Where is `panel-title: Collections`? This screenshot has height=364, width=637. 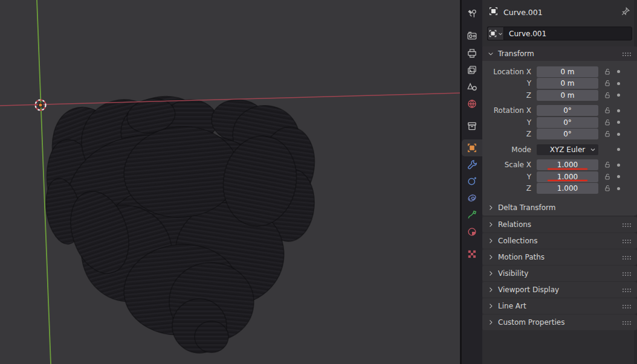 panel-title: Collections is located at coordinates (518, 241).